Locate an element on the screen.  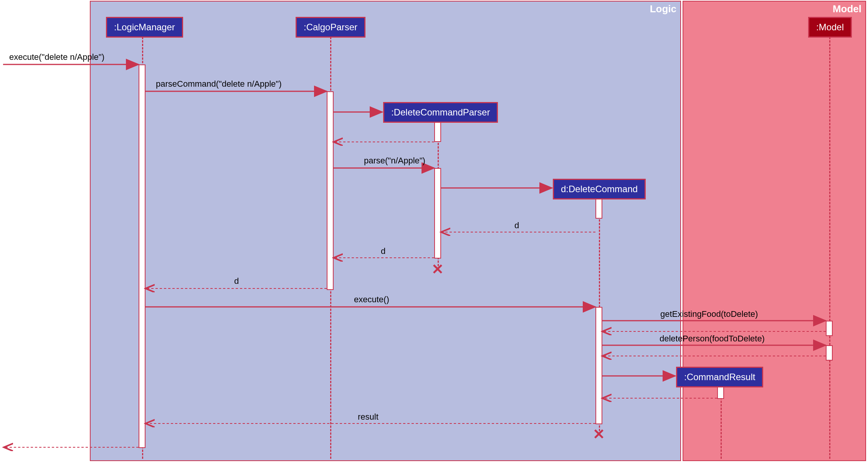
msg-parse: parse("n/Apple") is located at coordinates (395, 161).